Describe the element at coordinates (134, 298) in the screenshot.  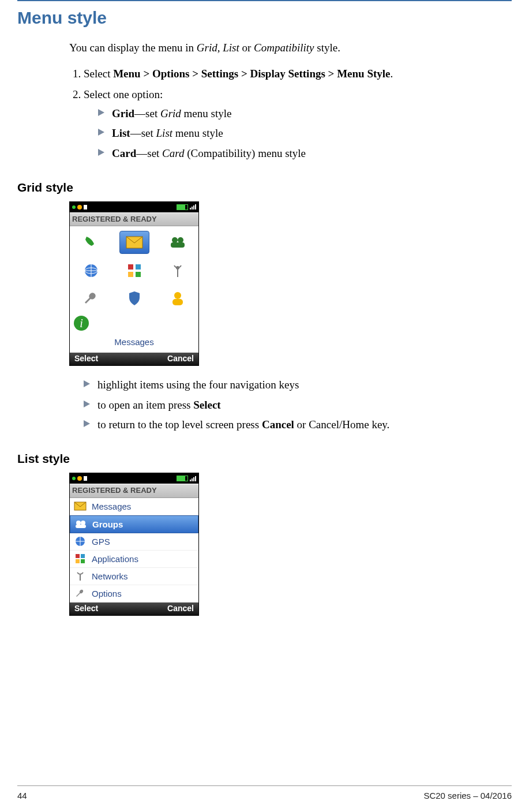
I see `grid-cell-security` at that location.